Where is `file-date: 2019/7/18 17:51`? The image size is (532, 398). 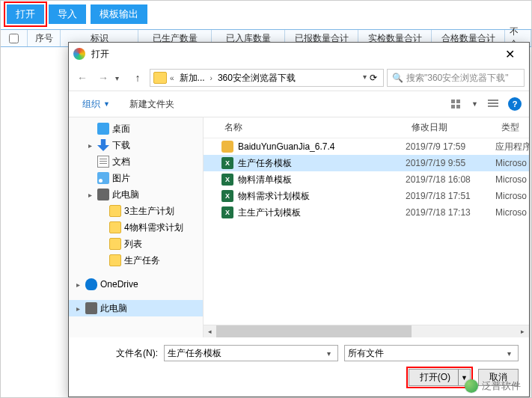 file-date: 2019/7/18 17:51 is located at coordinates (450, 196).